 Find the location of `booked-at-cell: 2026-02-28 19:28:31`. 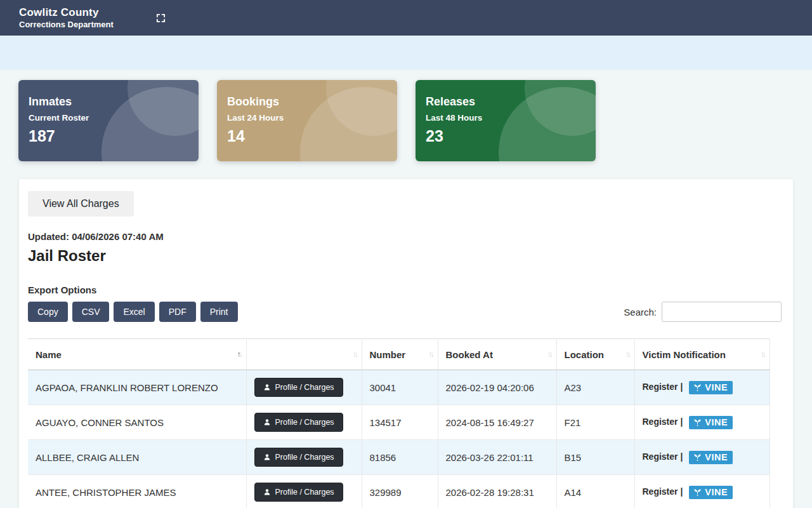

booked-at-cell: 2026-02-28 19:28:31 is located at coordinates (497, 491).